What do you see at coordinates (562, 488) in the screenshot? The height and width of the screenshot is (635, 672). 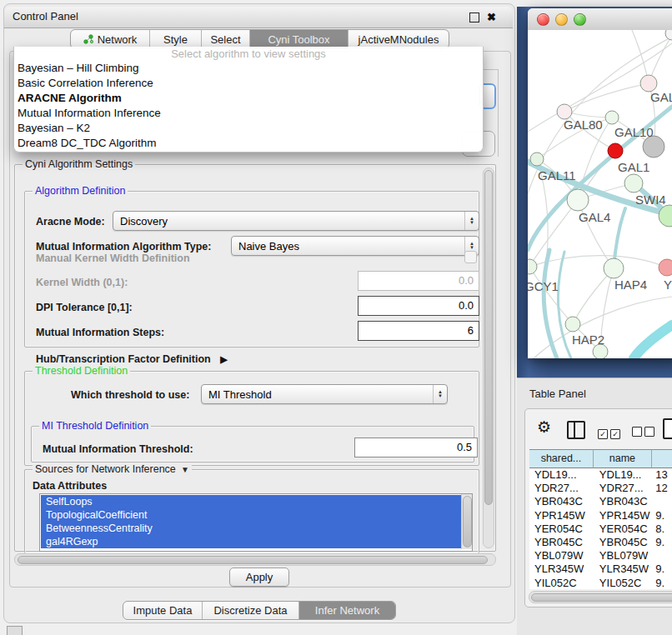 I see `table-cell: YDR27...` at bounding box center [562, 488].